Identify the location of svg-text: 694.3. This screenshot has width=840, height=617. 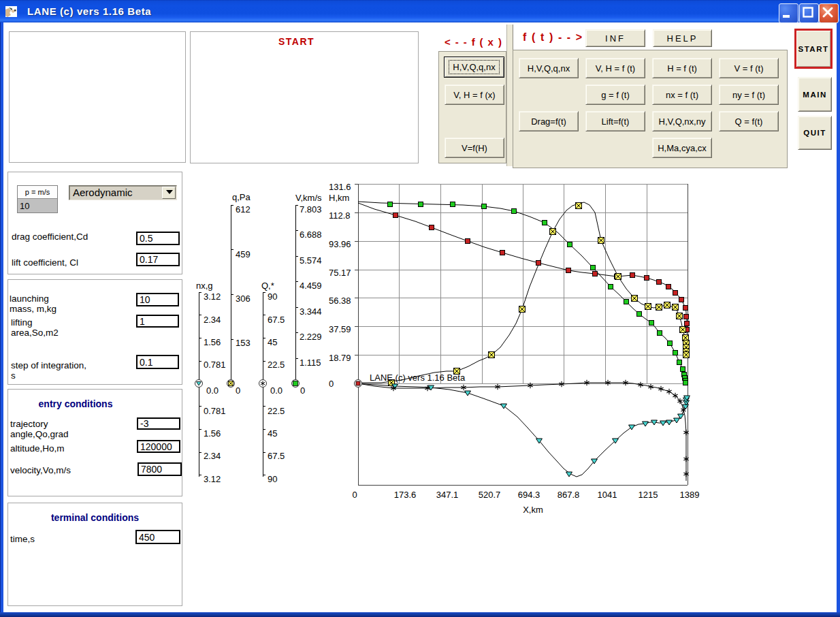
(530, 494).